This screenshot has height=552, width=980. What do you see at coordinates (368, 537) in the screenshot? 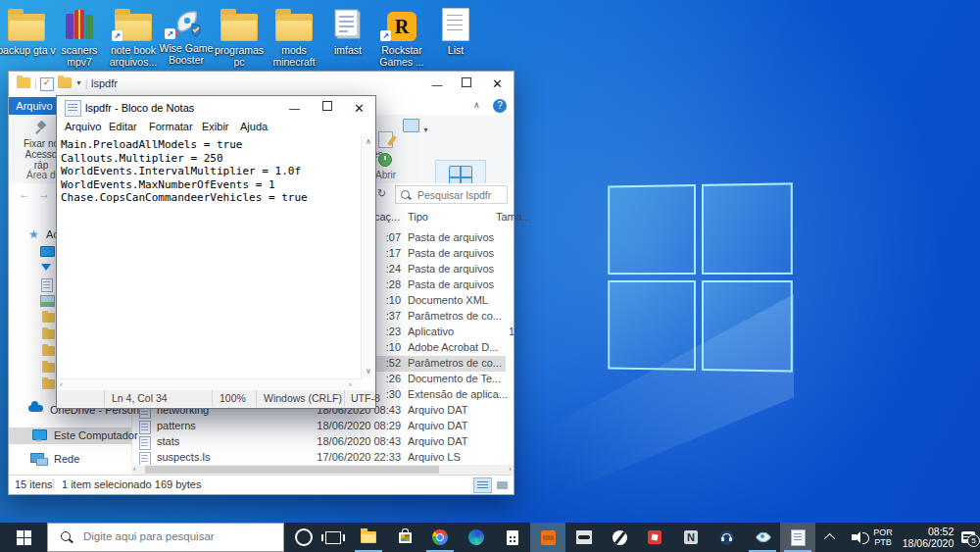
I see `taskbar-app-file-explorer` at bounding box center [368, 537].